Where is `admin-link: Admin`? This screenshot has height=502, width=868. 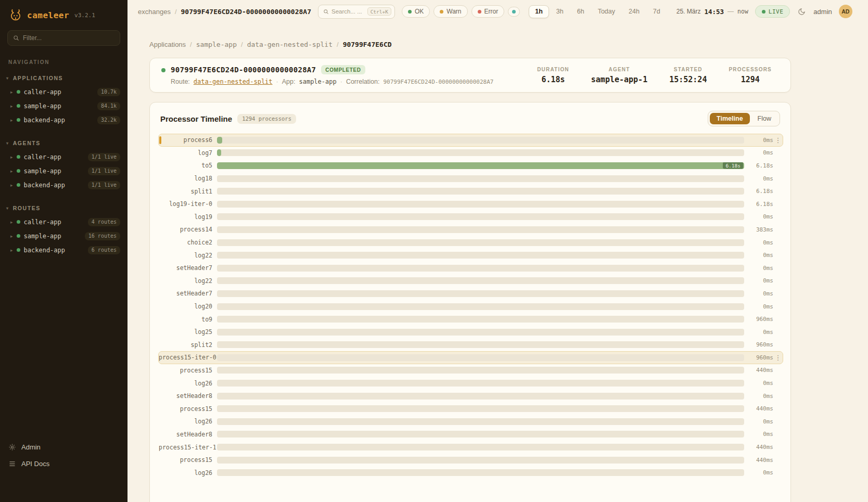 admin-link: Admin is located at coordinates (63, 447).